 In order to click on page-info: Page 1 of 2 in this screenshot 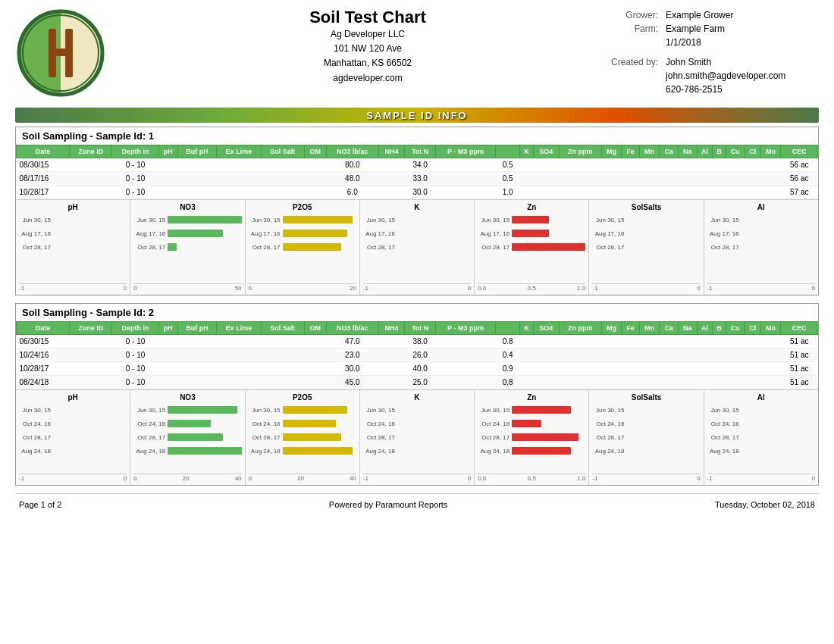, I will do `click(40, 505)`.